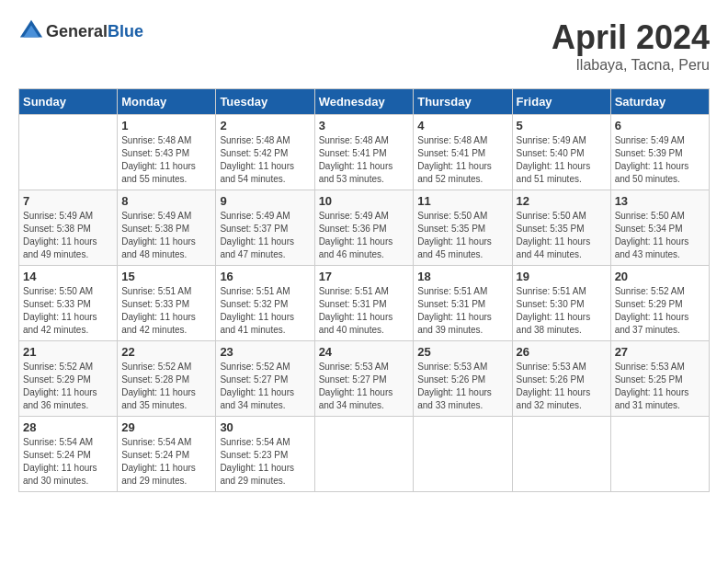 The height and width of the screenshot is (563, 728). Describe the element at coordinates (364, 228) in the screenshot. I see `calendar-cell: 10Sunrise: 5:49 AMSunset: 5:36 PMDayligh…` at that location.